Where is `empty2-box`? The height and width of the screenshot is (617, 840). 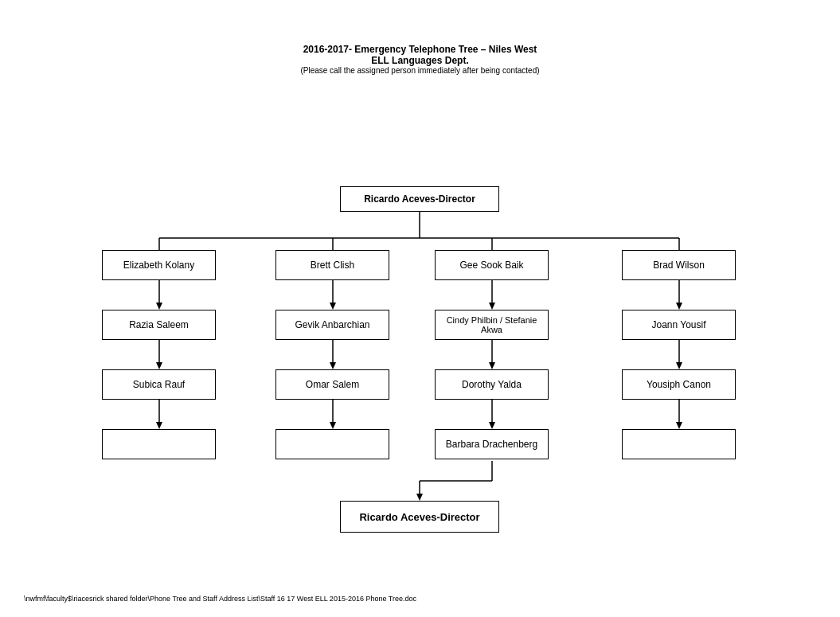 empty2-box is located at coordinates (333, 444).